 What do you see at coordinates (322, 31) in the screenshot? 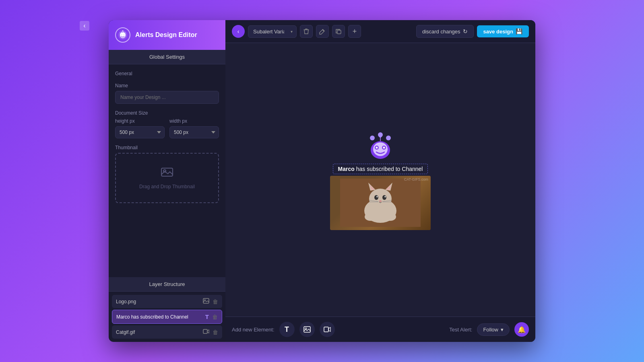
I see `edit-button` at bounding box center [322, 31].